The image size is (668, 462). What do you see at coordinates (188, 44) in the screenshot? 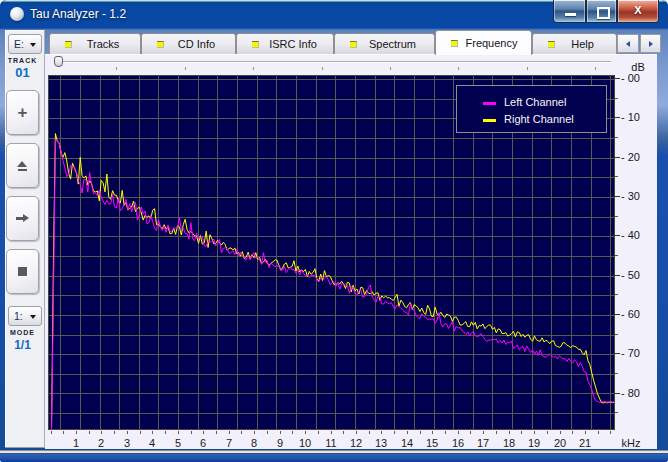
I see `tab-cd-info: CD Info` at bounding box center [188, 44].